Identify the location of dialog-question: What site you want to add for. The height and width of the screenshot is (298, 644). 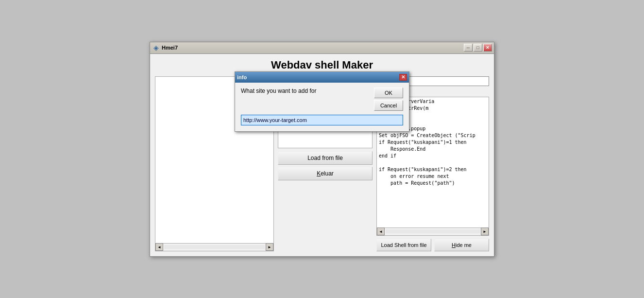
(305, 91).